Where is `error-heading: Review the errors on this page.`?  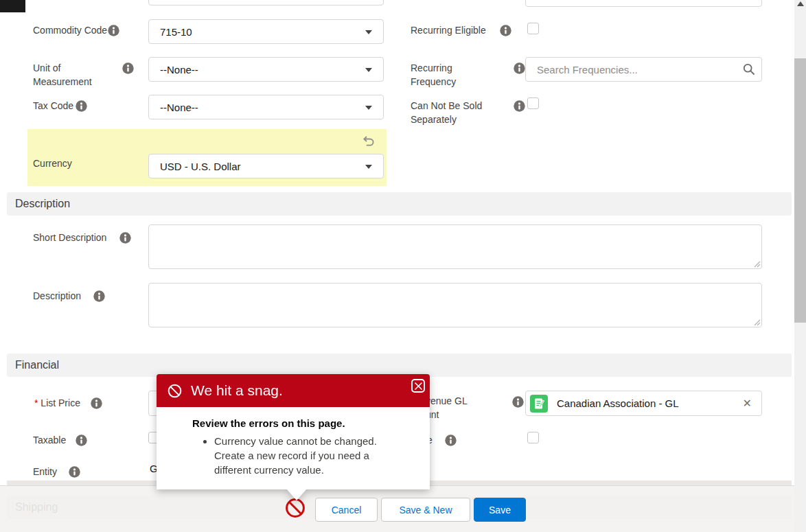 error-heading: Review the errors on this page. is located at coordinates (304, 423).